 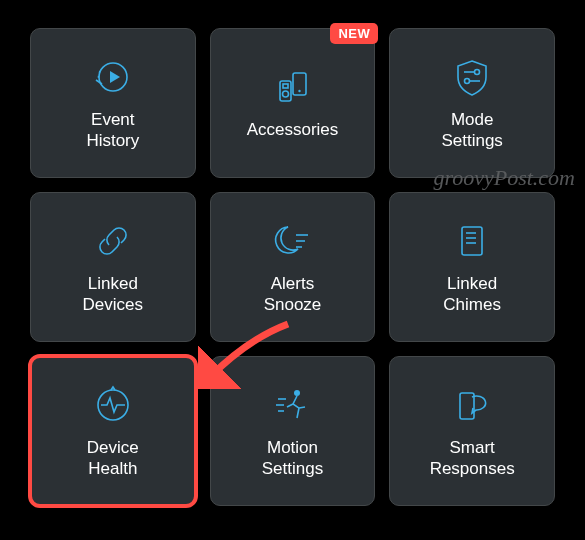 I want to click on tile-label: Linked Chimes, so click(x=472, y=294).